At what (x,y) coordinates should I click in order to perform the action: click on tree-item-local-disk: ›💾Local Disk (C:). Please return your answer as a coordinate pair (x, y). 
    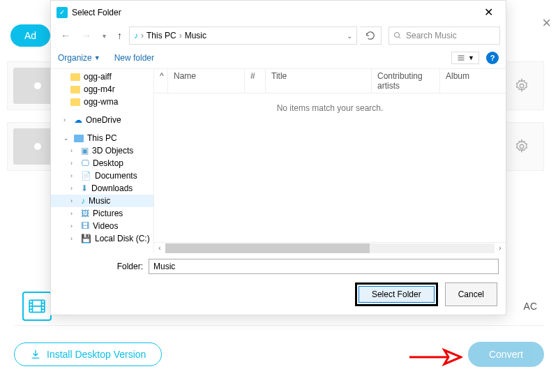
    Looking at the image, I should click on (102, 239).